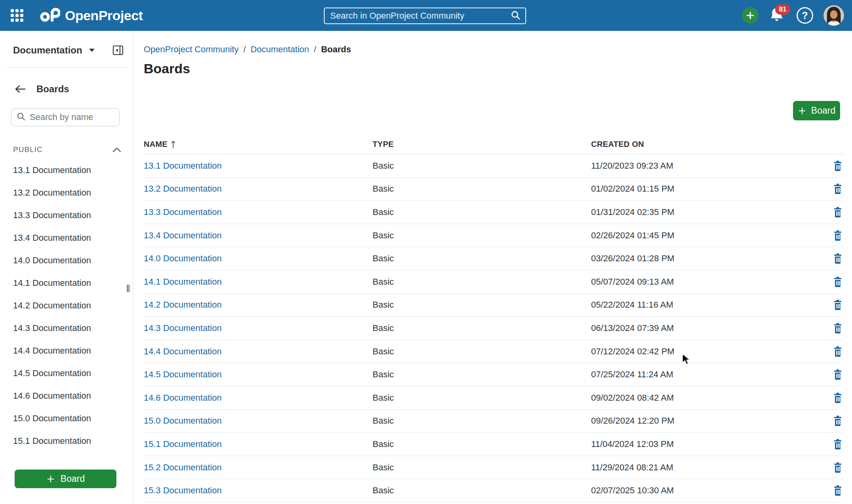 The height and width of the screenshot is (504, 852). I want to click on page-title: Boards, so click(498, 69).